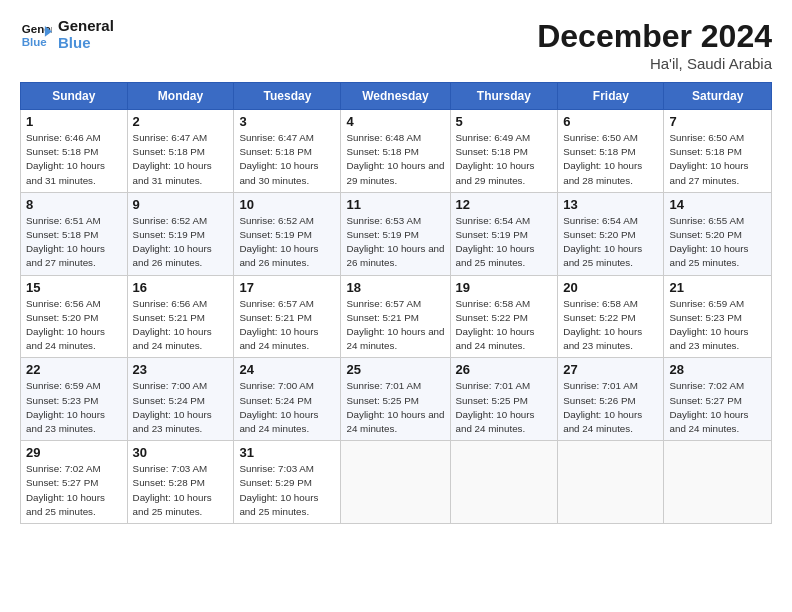 This screenshot has width=792, height=612. Describe the element at coordinates (610, 288) in the screenshot. I see `day-number: 20` at that location.